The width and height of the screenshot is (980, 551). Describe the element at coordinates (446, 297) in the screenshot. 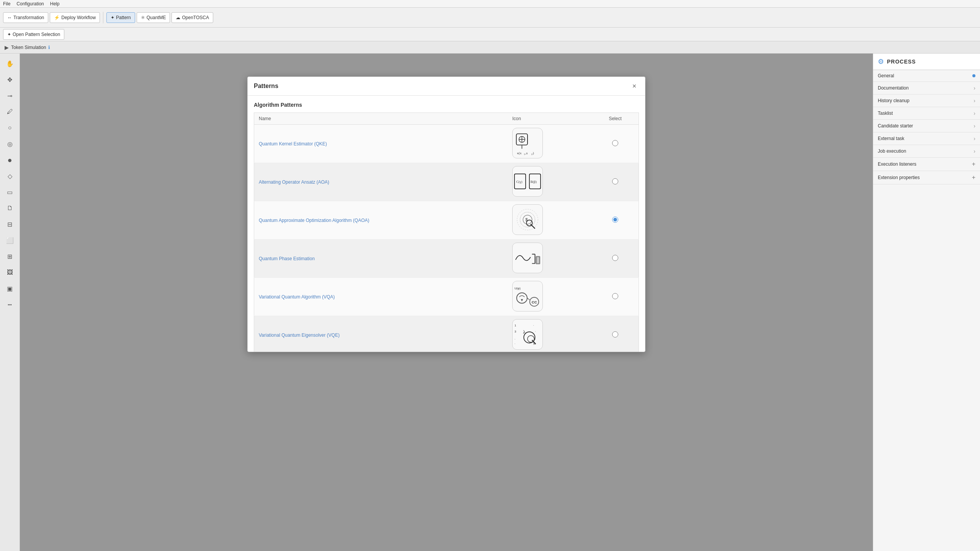

I see `table-row: Variational Quantum Algorithm (VQA) U(φ)…` at that location.